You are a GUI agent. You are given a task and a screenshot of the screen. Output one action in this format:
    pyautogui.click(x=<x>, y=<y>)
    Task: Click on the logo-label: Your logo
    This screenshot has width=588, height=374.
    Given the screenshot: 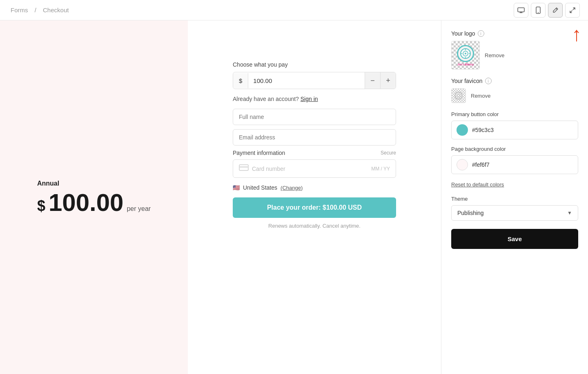 What is the action you would take?
    pyautogui.click(x=463, y=34)
    